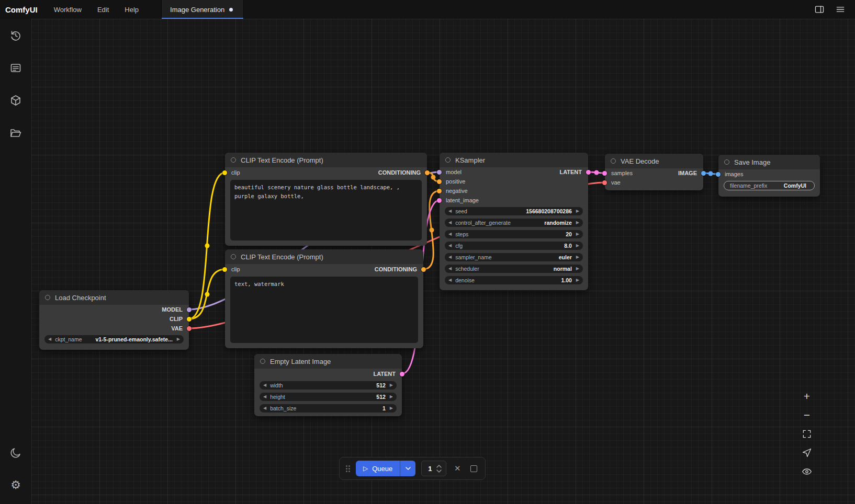  What do you see at coordinates (514, 223) in the screenshot?
I see `widget-control-after-generate: ◀ control_after_generate randomize ▶` at bounding box center [514, 223].